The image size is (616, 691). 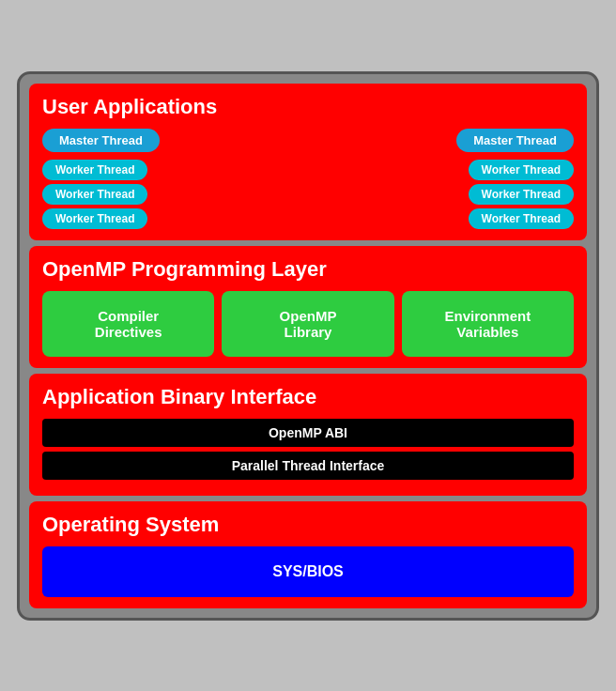 I want to click on master-thread-2: Master Thread, so click(x=515, y=141).